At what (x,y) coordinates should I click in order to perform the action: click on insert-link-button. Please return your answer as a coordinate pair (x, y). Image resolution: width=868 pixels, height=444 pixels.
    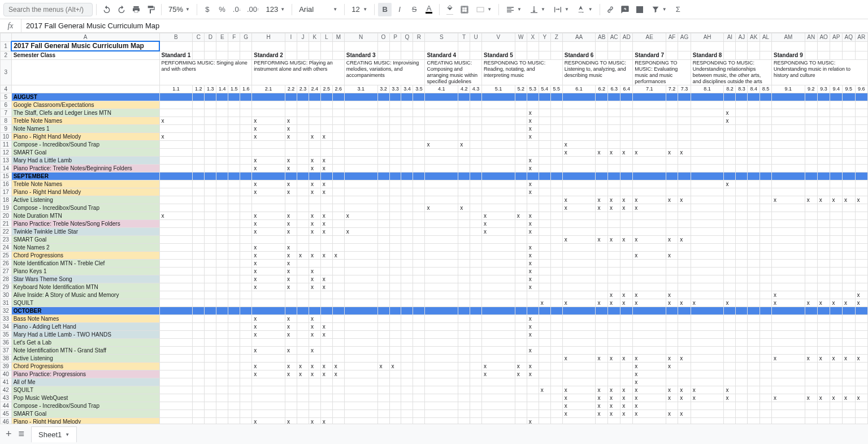
    Looking at the image, I should click on (610, 10).